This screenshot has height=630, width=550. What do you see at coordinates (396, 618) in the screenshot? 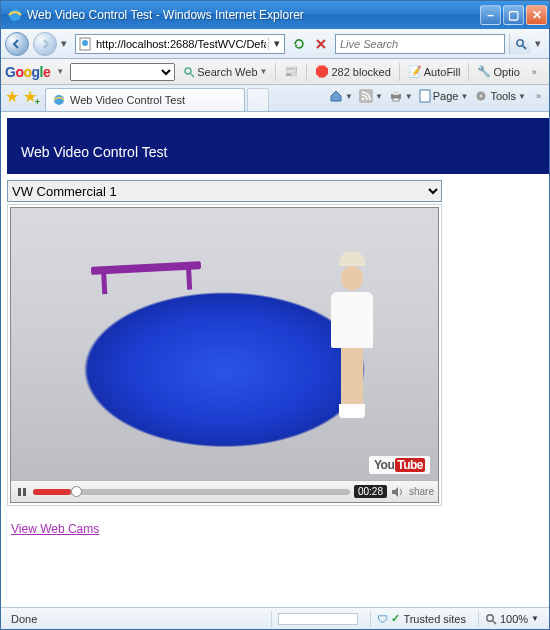
I see `check-icon: ✓` at bounding box center [396, 618].